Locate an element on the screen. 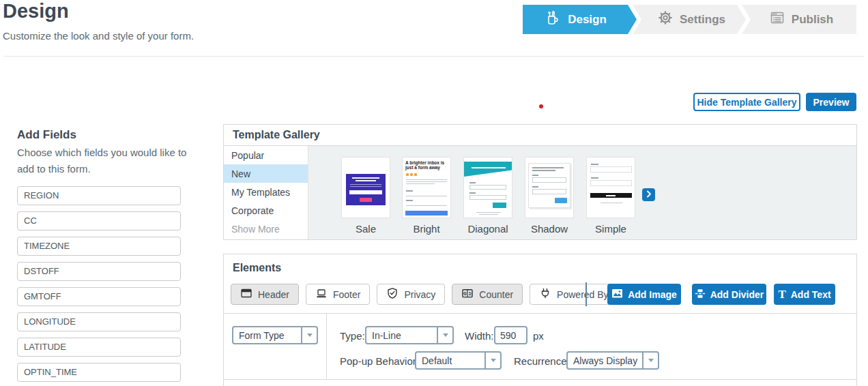 The height and width of the screenshot is (386, 868). element-toggle-row: Header Footer Privacy is located at coordinates (424, 295).